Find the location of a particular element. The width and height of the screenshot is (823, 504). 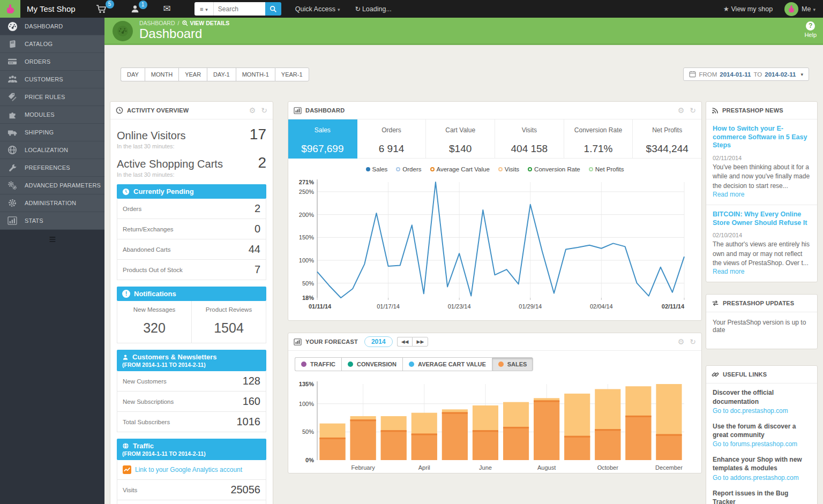

previous-year-button: ◀◀ is located at coordinates (405, 342).